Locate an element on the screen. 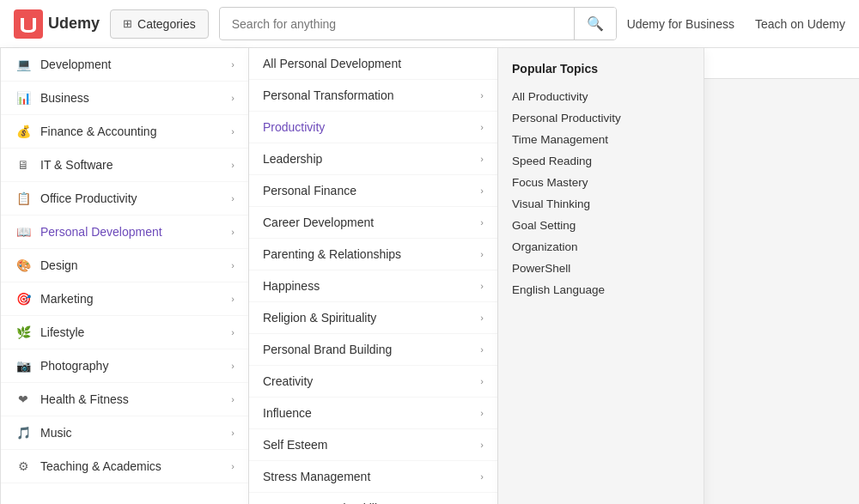 This screenshot has height=504, width=859. popular-topics-column: Popular Topics All ProductivityPersonal … is located at coordinates (601, 158).